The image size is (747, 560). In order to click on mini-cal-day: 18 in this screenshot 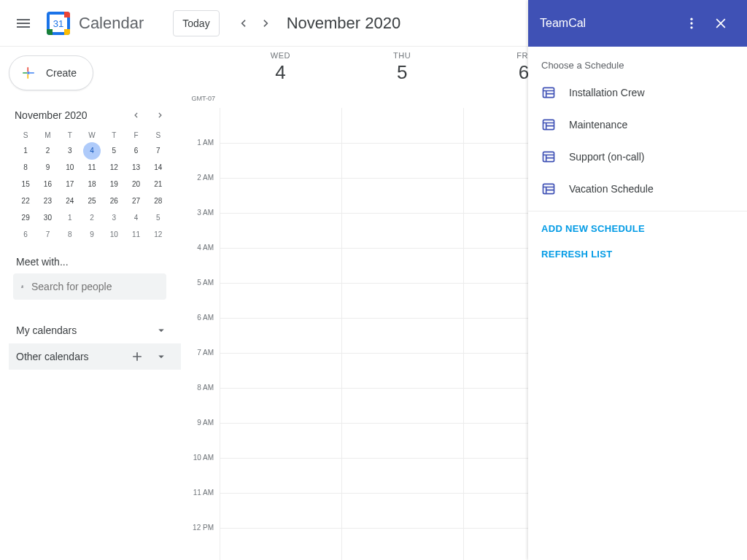, I will do `click(92, 184)`.